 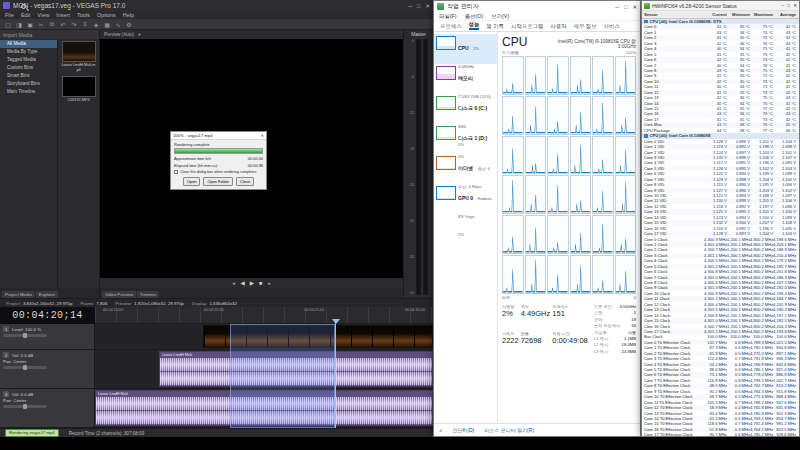 I want to click on sensor-row: Core 17 T0 Effective Clock95.7 MHz0.6 MH…, so click(x=720, y=434).